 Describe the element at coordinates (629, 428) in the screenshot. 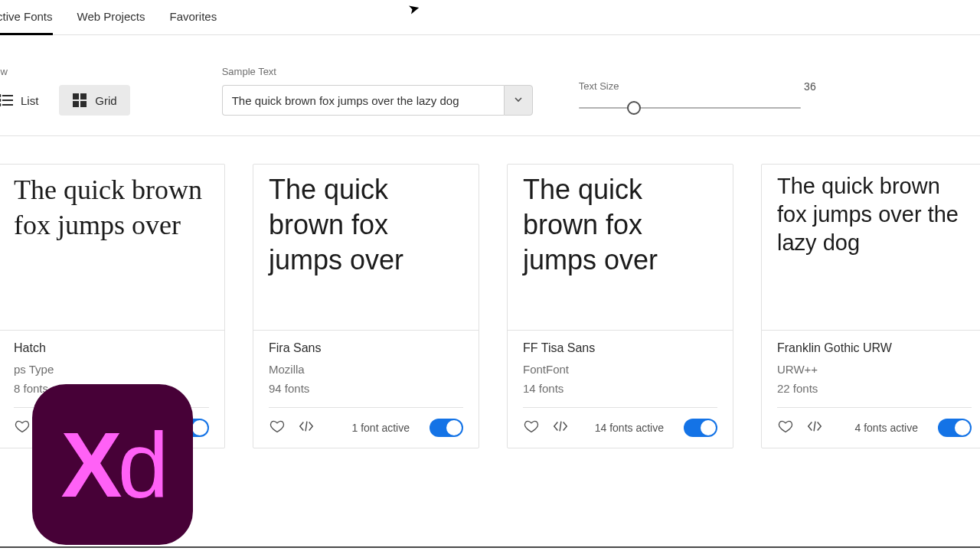

I see `active-fonts-text: 14 fonts active` at that location.